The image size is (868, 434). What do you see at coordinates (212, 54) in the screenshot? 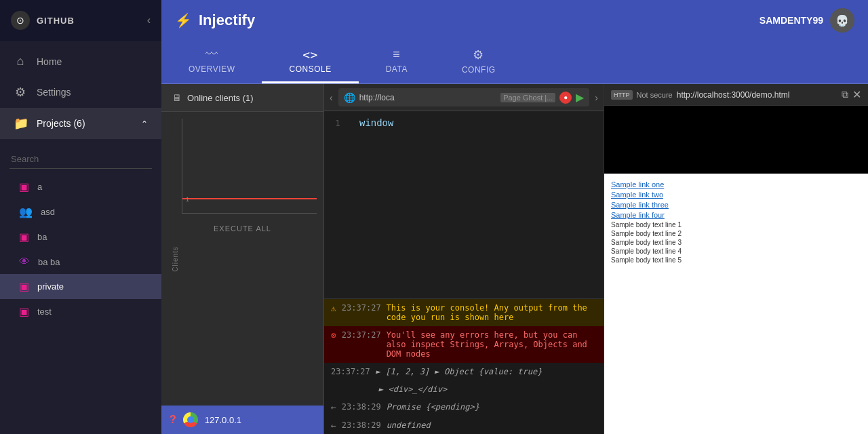
I see `overview-icon: 〰` at bounding box center [212, 54].